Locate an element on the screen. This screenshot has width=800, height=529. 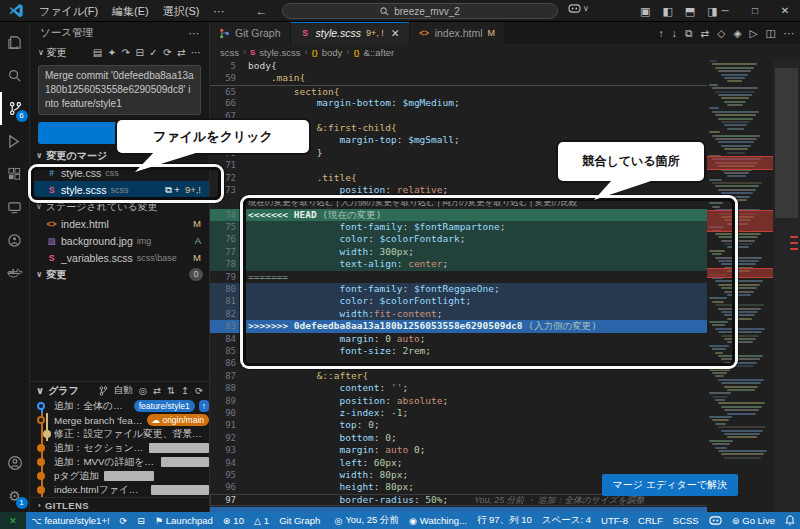
settings-gear-icon: ⚙ 1 is located at coordinates (15, 496).